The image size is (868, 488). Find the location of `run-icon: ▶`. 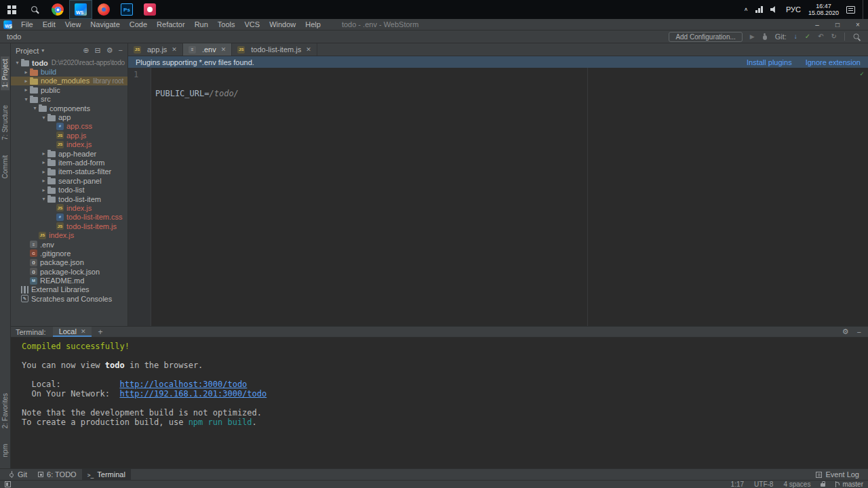

run-icon: ▶ is located at coordinates (753, 37).